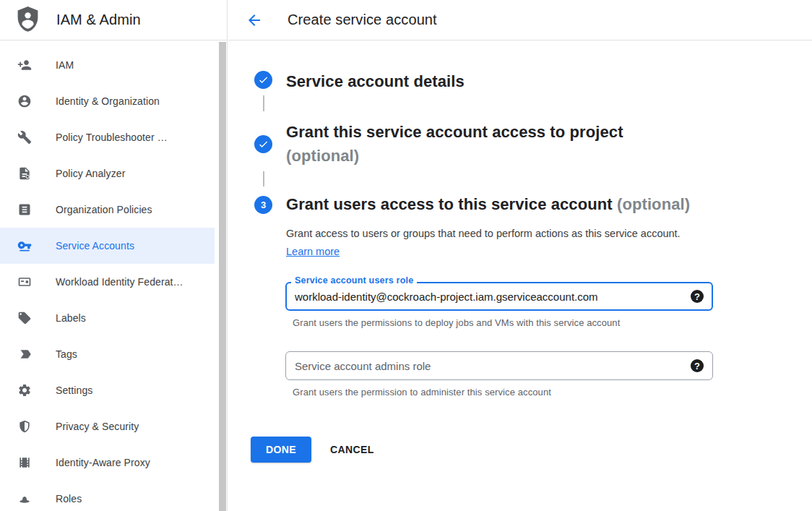 This screenshot has height=511, width=812. What do you see at coordinates (455, 144) in the screenshot?
I see `step2-title: Grant this service account access to pro…` at bounding box center [455, 144].